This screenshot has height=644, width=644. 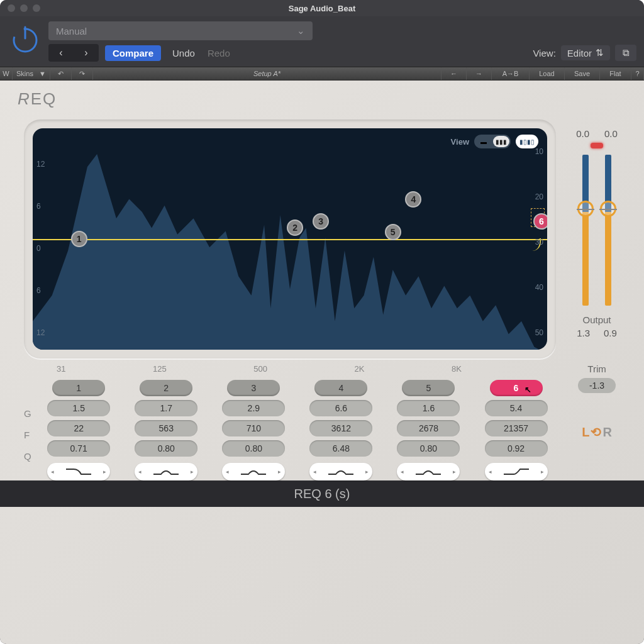 What do you see at coordinates (86, 53) in the screenshot?
I see `next-preset-button: ›` at bounding box center [86, 53].